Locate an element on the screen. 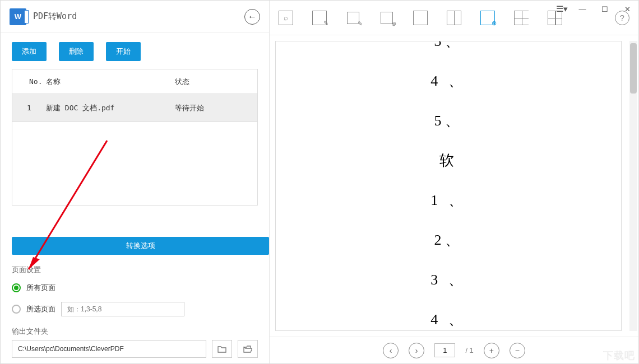 Image resolution: width=639 pixels, height=364 pixels. close-button: ✕ is located at coordinates (627, 9).